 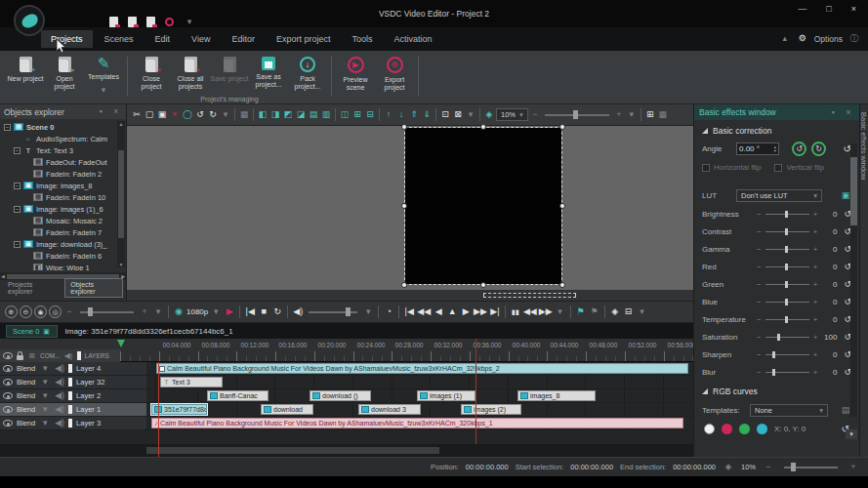 I want to click on options-button: Options, so click(x=828, y=39).